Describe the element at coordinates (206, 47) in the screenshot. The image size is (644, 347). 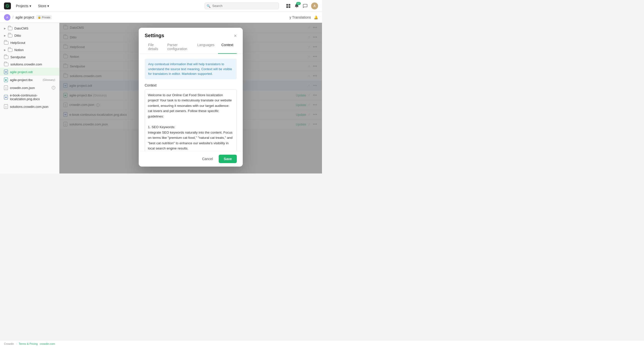
I see `tab-languages: Languages` at that location.